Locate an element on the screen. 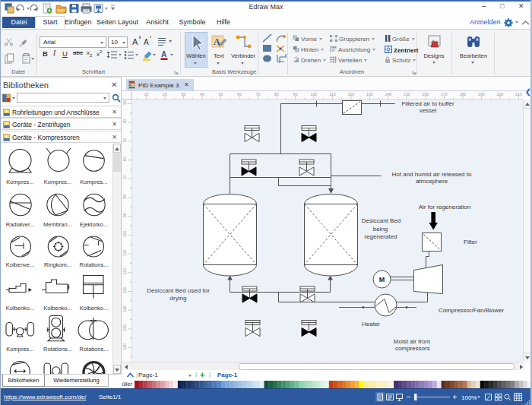 Image resolution: width=532 pixels, height=405 pixels. svg-text: Air for regeneration is located at coordinates (445, 207).